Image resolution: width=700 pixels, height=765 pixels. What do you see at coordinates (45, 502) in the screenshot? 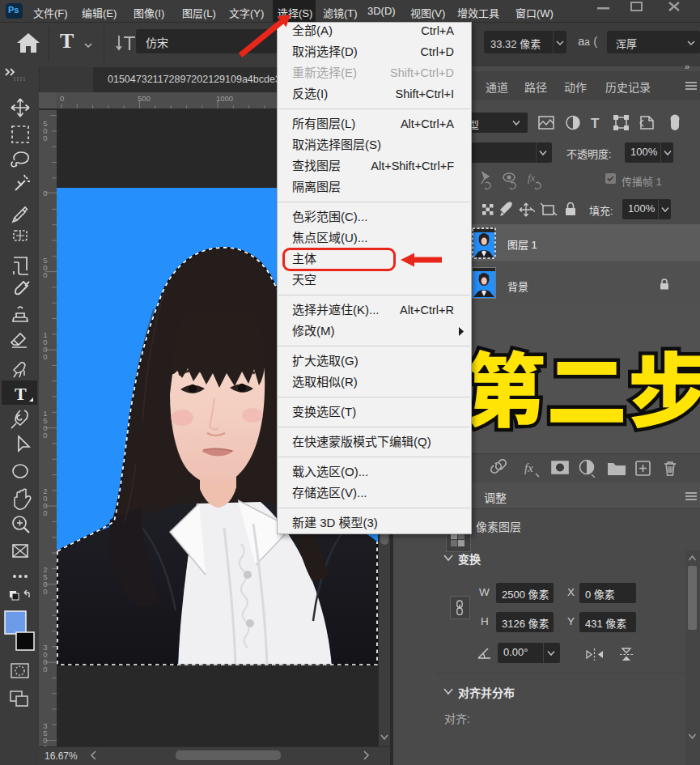
I see `svg-text: 2000` at bounding box center [45, 502].